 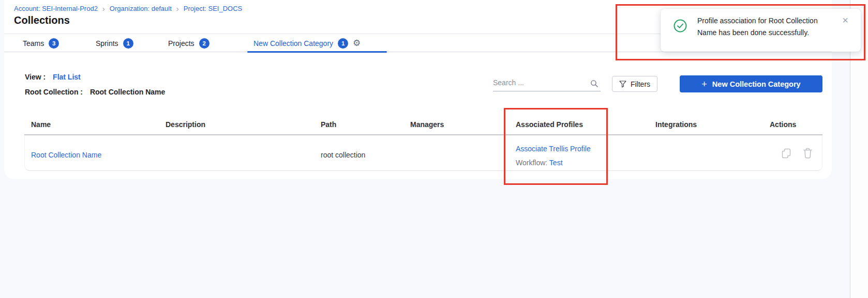 What do you see at coordinates (185, 124) in the screenshot?
I see `column-header-description: Description` at bounding box center [185, 124].